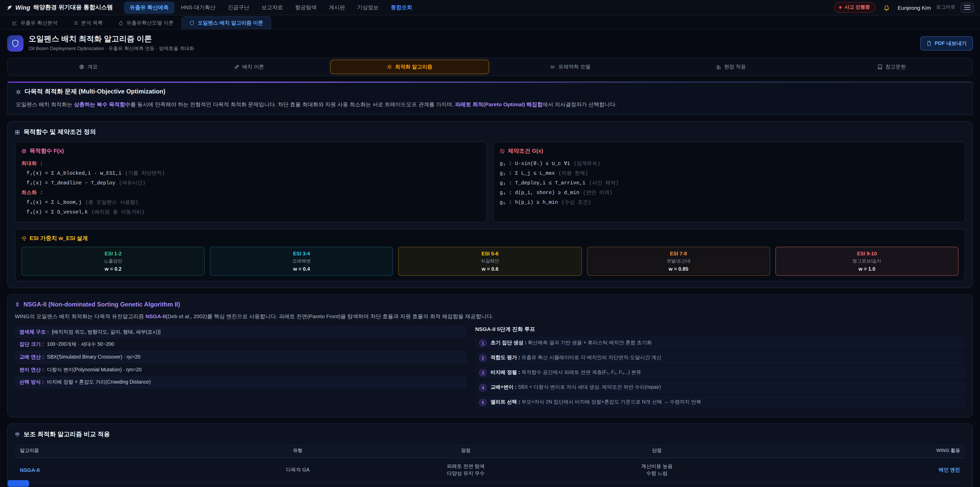  I want to click on step-number: 5, so click(483, 402).